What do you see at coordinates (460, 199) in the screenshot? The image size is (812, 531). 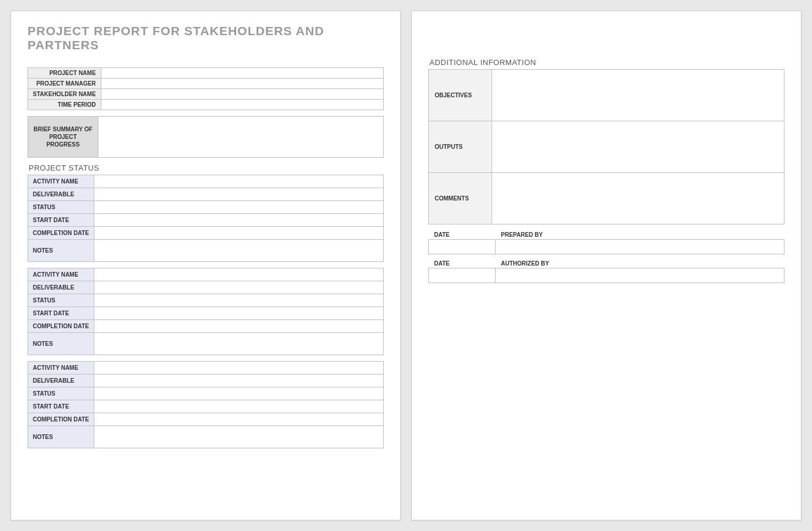 I see `label-comments: COMMENTS` at bounding box center [460, 199].